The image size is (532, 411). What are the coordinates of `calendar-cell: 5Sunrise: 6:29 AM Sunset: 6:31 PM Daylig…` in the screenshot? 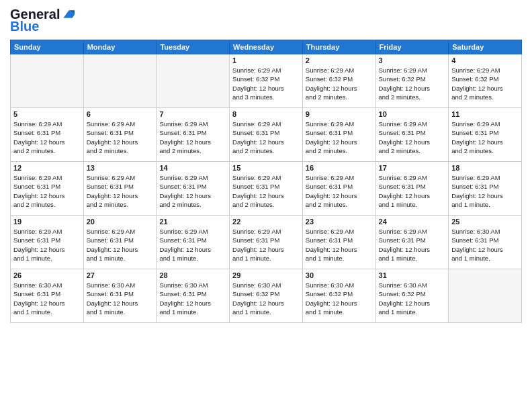 It's located at (47, 135).